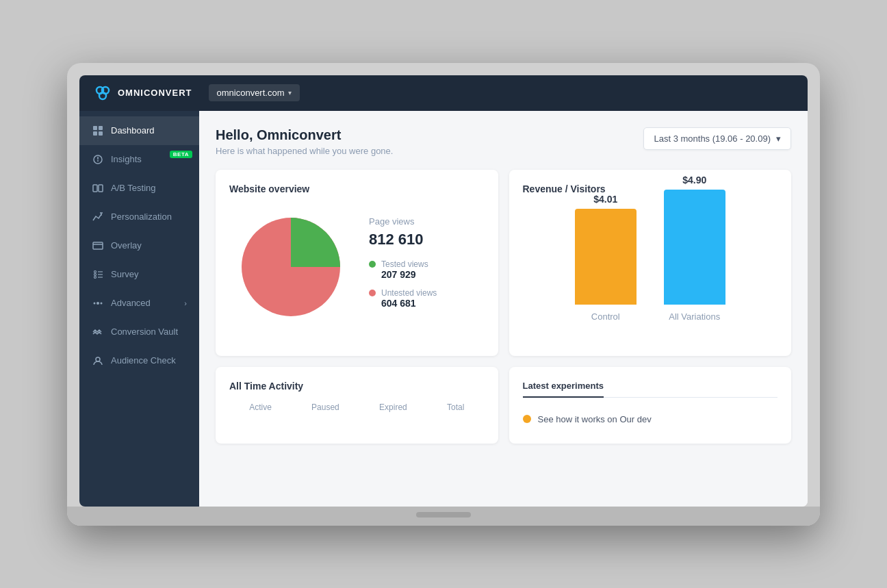 The height and width of the screenshot is (588, 887). What do you see at coordinates (98, 246) in the screenshot?
I see `overlay-icon` at bounding box center [98, 246].